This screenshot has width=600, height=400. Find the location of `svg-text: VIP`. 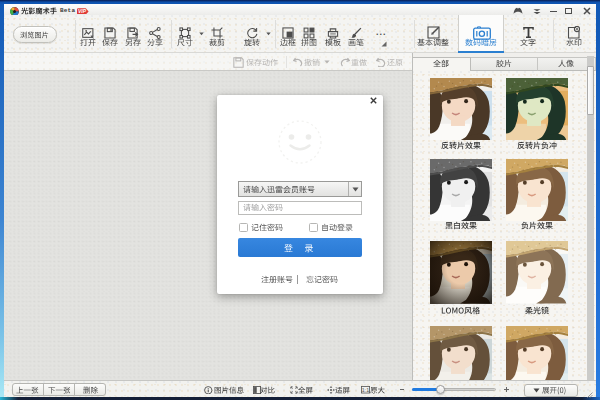

svg-text: VIP is located at coordinates (82, 12).